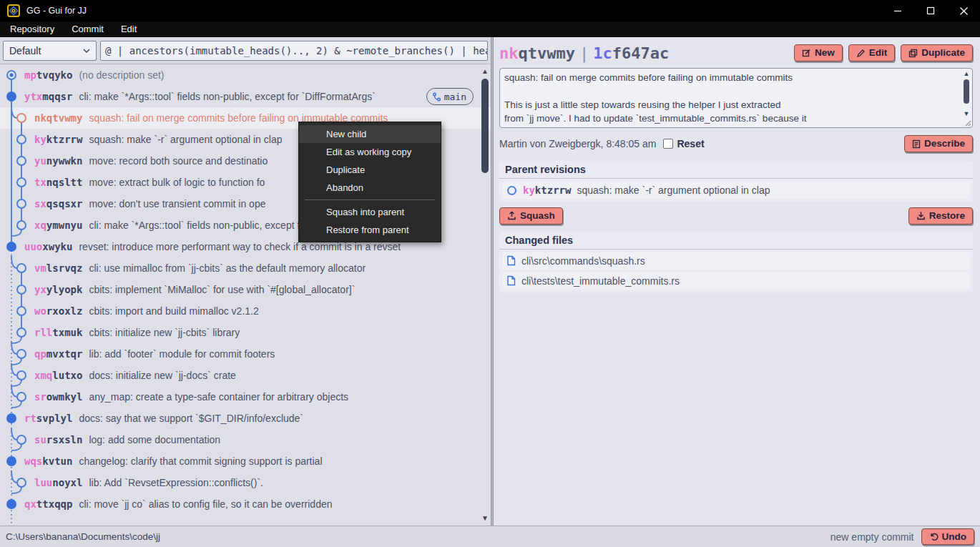  What do you see at coordinates (245, 354) in the screenshot?
I see `log-row-qpmvxtqr: qpmvxtqrlib: add `footer` module for com…` at bounding box center [245, 354].